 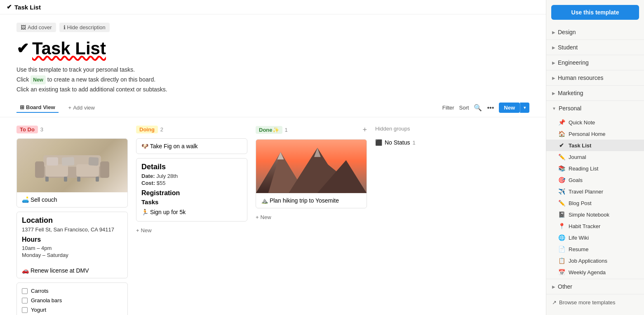 What do you see at coordinates (595, 32) in the screenshot?
I see `sidebar-section-header-design: ▶ Design` at bounding box center [595, 32].